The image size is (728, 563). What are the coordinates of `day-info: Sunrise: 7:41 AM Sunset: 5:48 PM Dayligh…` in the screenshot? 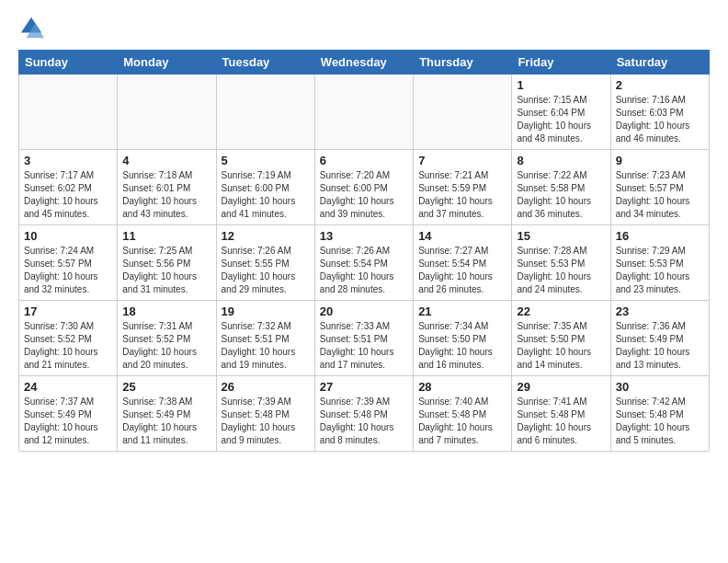 It's located at (561, 421).